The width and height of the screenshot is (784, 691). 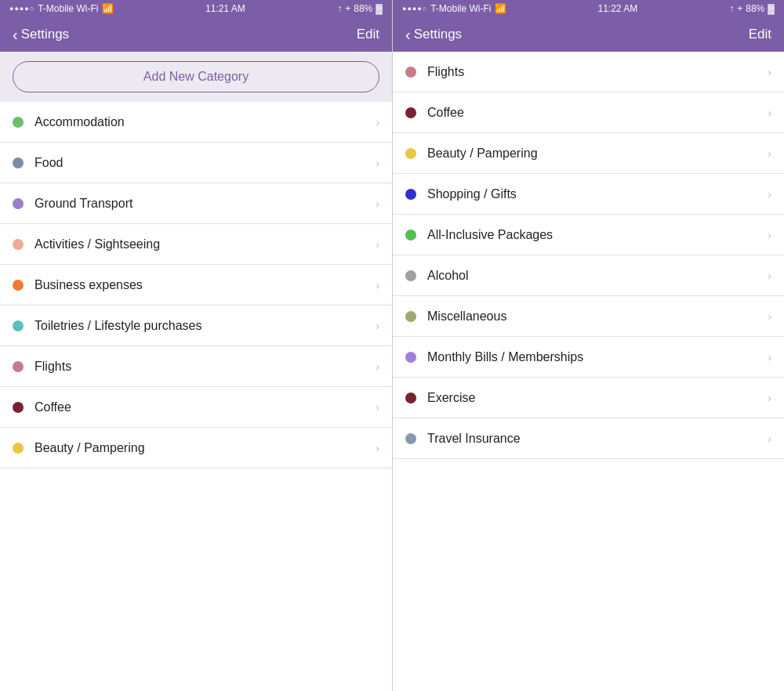 I want to click on dot-coffee2, so click(x=411, y=113).